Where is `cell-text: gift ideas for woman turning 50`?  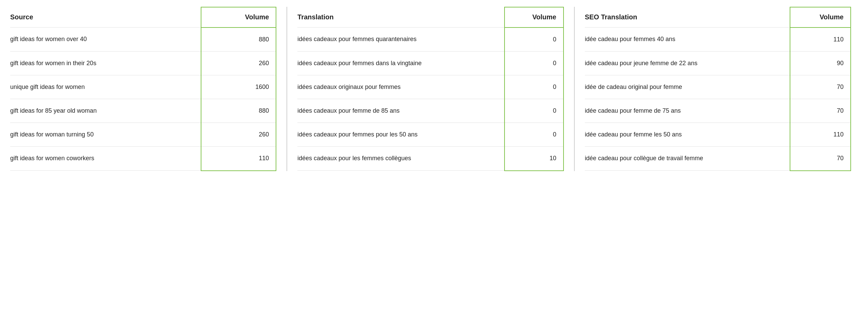
cell-text: gift ideas for woman turning 50 is located at coordinates (106, 135).